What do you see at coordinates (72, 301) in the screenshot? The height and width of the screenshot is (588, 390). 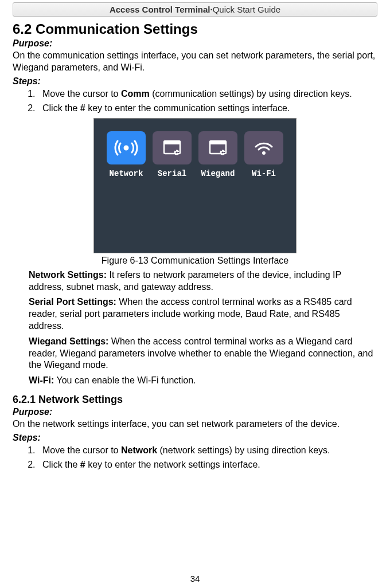 I see `definition-term: Serial Port Settings:` at bounding box center [72, 301].